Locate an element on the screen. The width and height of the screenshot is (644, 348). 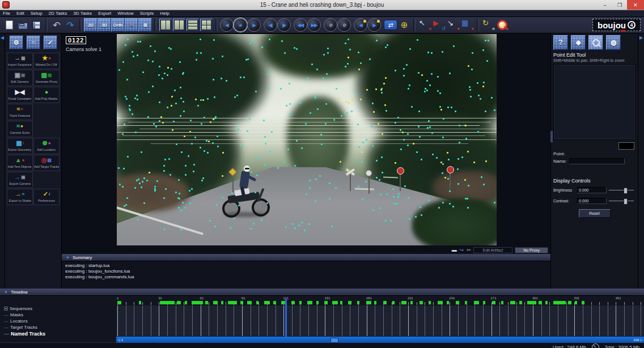
loop-playback-button: ⇄ is located at coordinates (391, 25).